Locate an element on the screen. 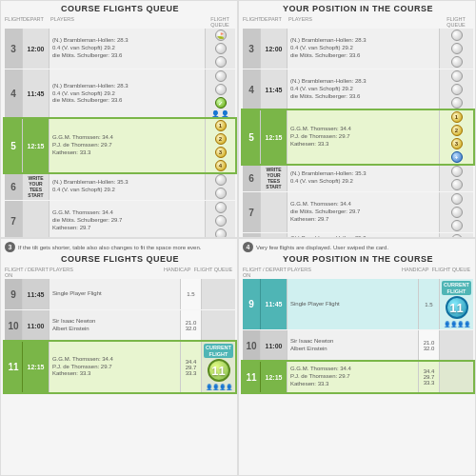 This screenshot has width=476, height=476. players-cell: G.G.M. Thomssen: 34.4 die Möts. Schulber… is located at coordinates (127, 219).